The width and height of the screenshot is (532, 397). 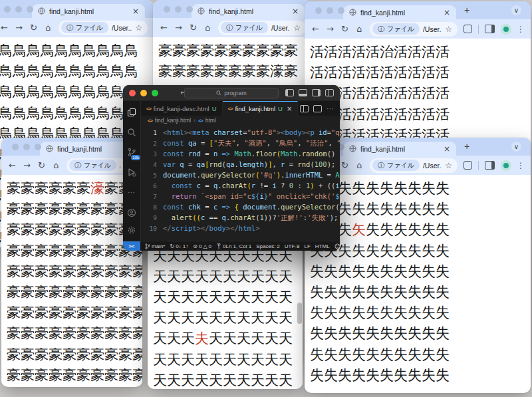 I want to click on toggle-secondary-sidebar-icon, so click(x=317, y=93).